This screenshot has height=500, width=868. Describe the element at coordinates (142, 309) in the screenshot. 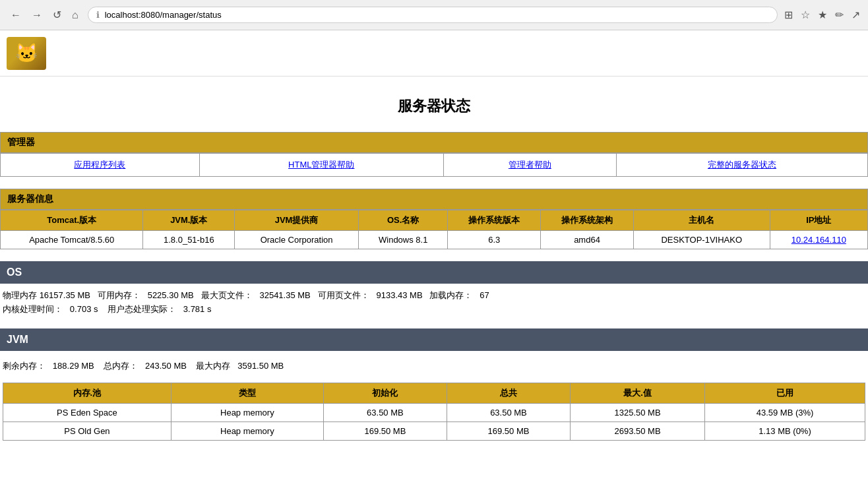

I see `user-time-label: 用户态处理实际：` at that location.